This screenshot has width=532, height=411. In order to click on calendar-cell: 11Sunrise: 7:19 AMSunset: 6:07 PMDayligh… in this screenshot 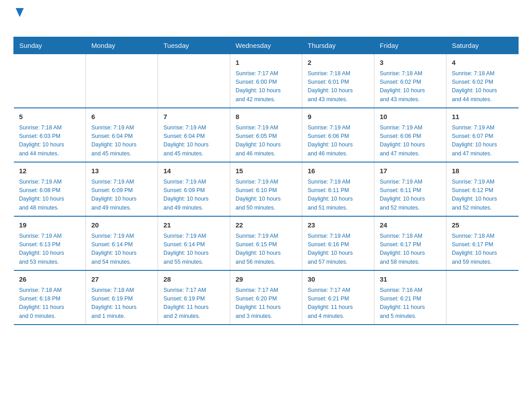, I will do `click(483, 135)`.